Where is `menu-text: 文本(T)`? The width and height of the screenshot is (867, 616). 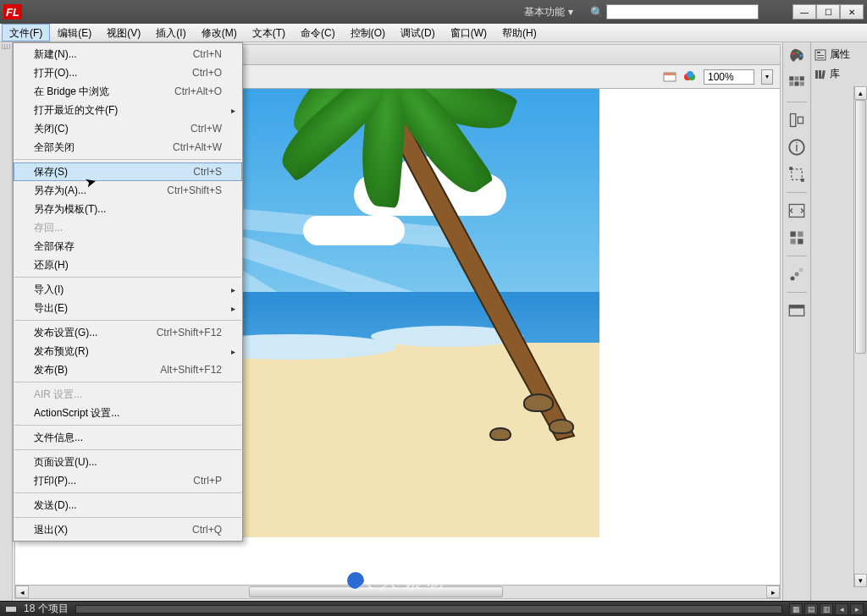 menu-text: 文本(T) is located at coordinates (269, 32).